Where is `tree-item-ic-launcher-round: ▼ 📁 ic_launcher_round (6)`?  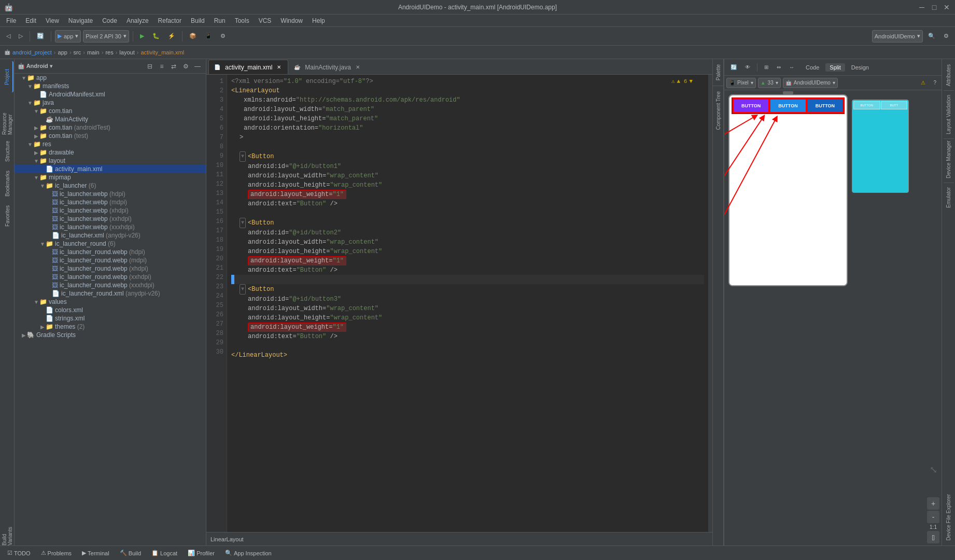
tree-item-ic-launcher-round: ▼ 📁 ic_launcher_round (6) is located at coordinates (110, 244).